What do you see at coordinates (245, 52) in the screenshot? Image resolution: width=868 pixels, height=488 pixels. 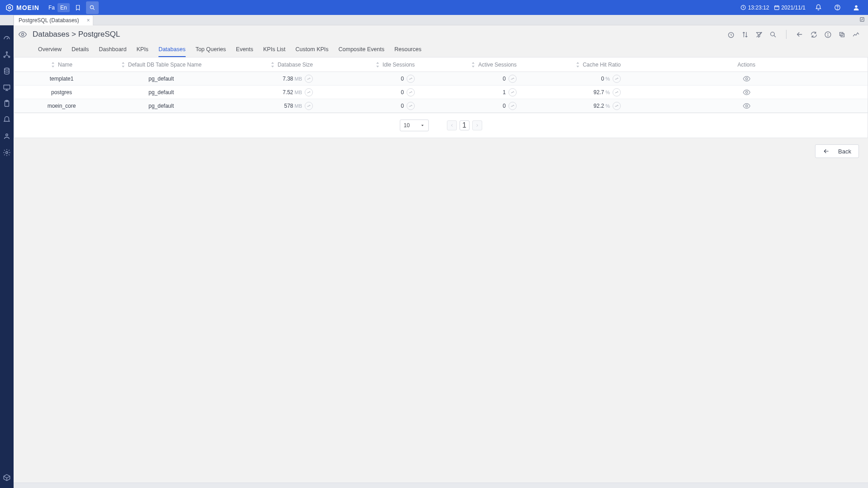 I see `subnav-events: Events` at bounding box center [245, 52].